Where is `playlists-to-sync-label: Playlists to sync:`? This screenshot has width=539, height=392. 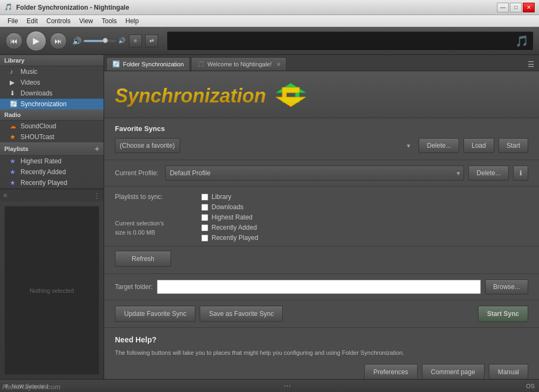
playlists-to-sync-label: Playlists to sync: is located at coordinates (153, 197).